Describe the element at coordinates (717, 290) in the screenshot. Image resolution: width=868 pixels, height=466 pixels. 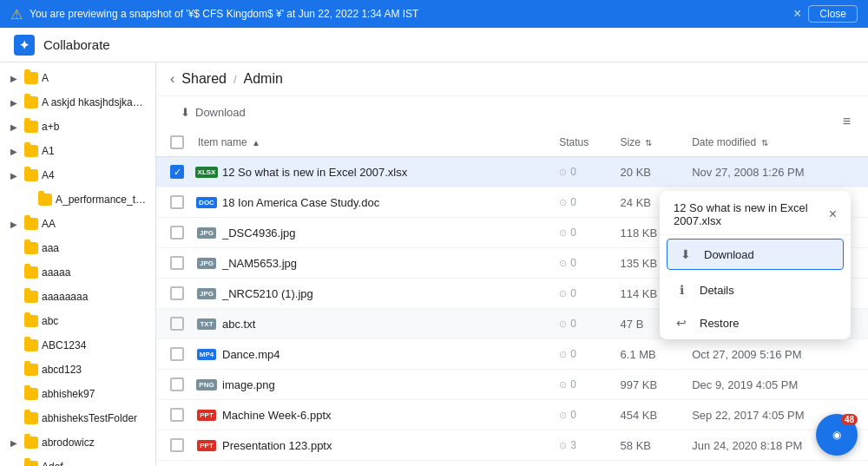
I see `popup-item-label: Details` at that location.